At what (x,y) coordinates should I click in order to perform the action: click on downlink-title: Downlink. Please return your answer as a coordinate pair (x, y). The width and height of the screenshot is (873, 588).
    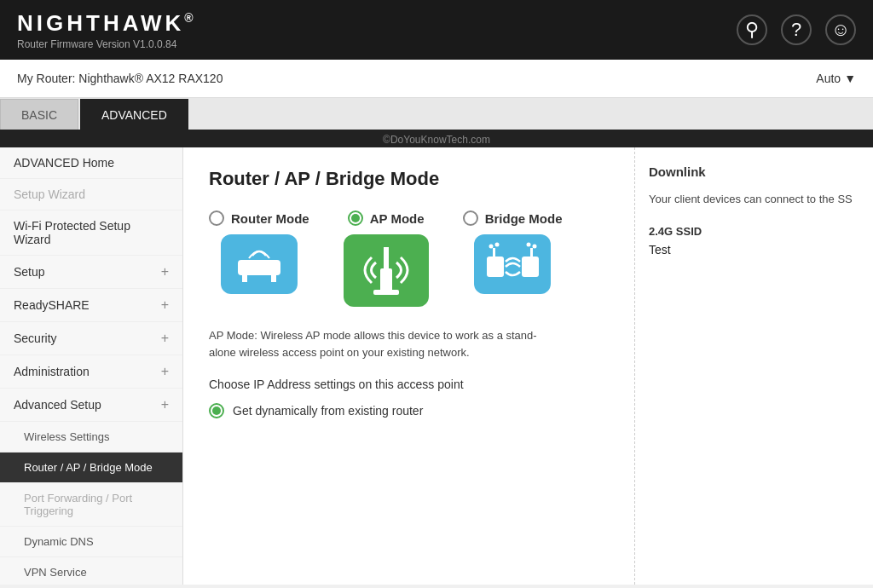
    Looking at the image, I should click on (754, 172).